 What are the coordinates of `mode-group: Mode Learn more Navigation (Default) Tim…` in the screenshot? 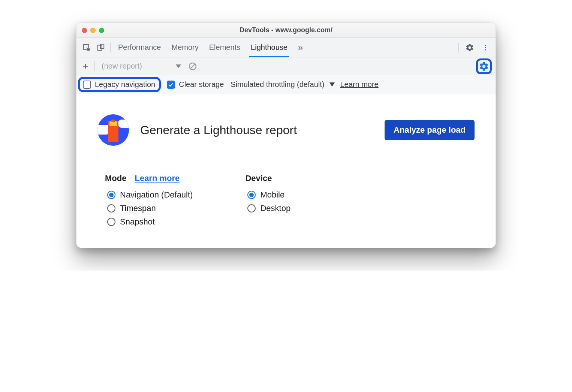 It's located at (149, 202).